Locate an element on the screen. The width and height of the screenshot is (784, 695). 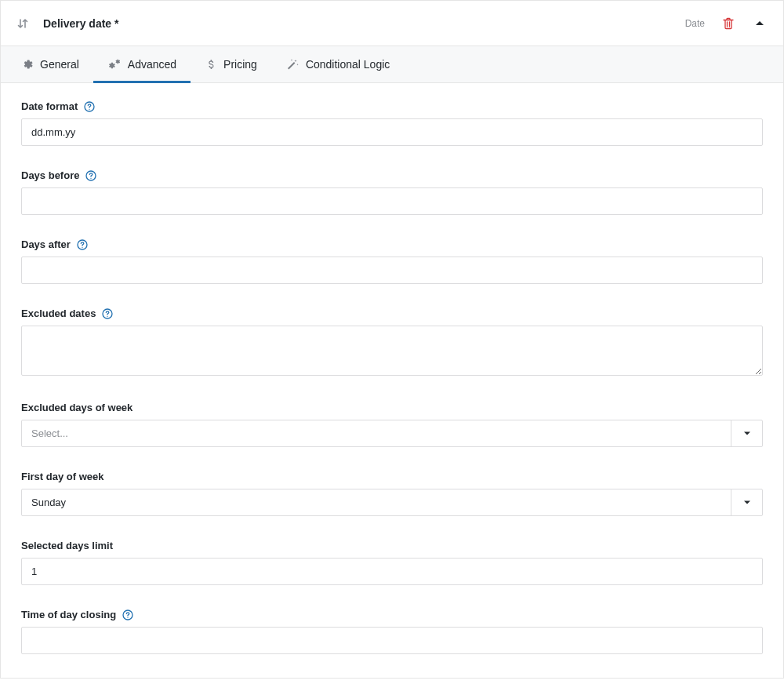
panel-header: Delivery date * Date is located at coordinates (392, 23).